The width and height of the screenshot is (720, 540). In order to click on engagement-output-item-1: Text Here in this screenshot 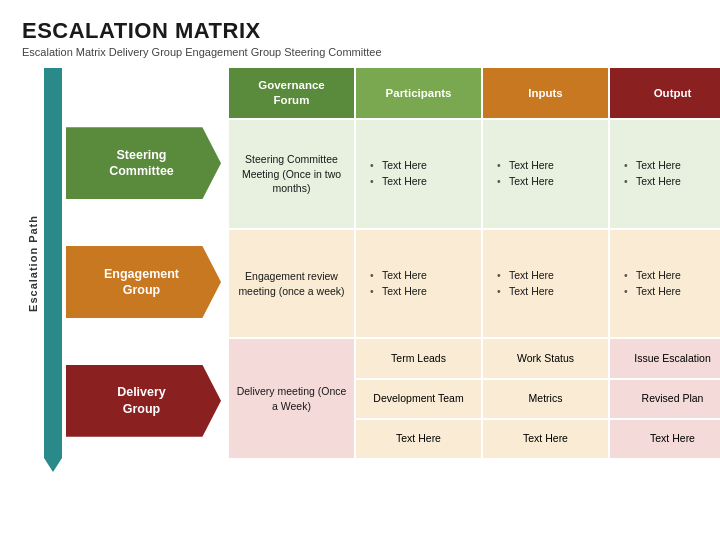, I will do `click(672, 276)`.